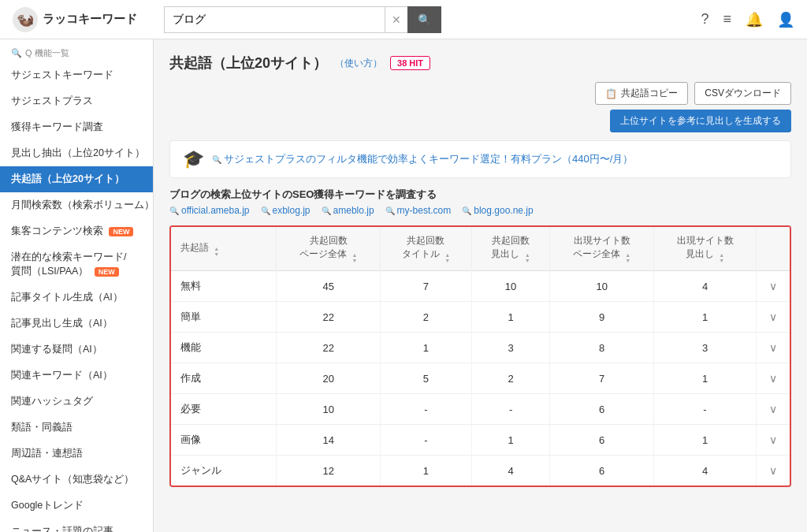 The height and width of the screenshot is (532, 807). I want to click on sidebar-item-qa-sites: Q&Aサイト（知恵袋など）, so click(76, 479).